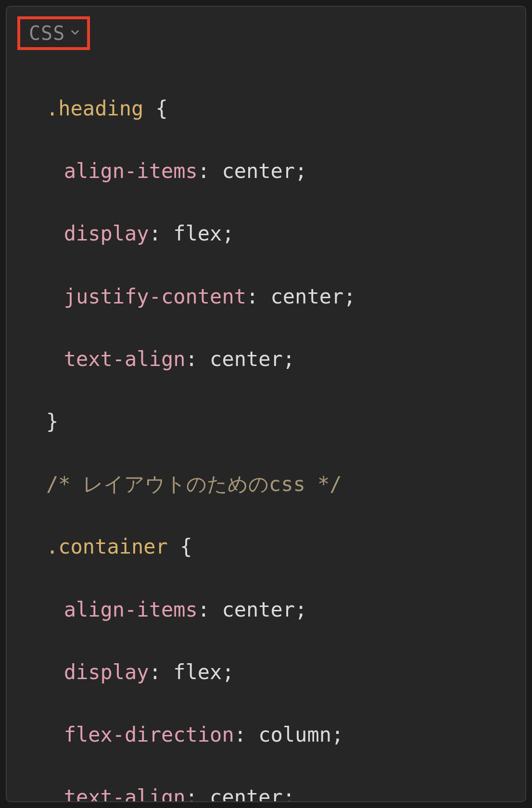 The height and width of the screenshot is (808, 532). Describe the element at coordinates (194, 484) in the screenshot. I see `css-comment: /* レイアウトのためのcss */` at that location.